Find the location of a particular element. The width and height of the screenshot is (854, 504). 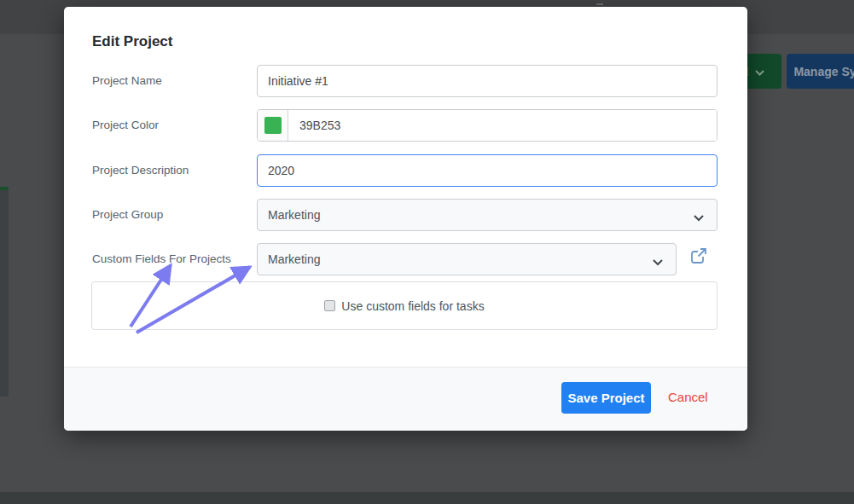

background-card-edge is located at coordinates (4, 292).